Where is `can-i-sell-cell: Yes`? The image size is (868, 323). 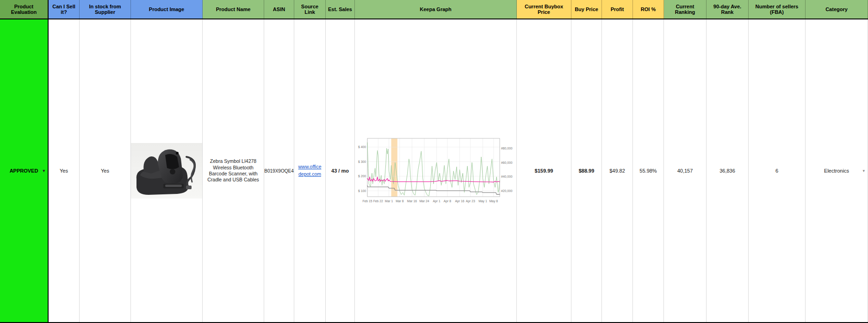
can-i-sell-cell: Yes is located at coordinates (64, 171).